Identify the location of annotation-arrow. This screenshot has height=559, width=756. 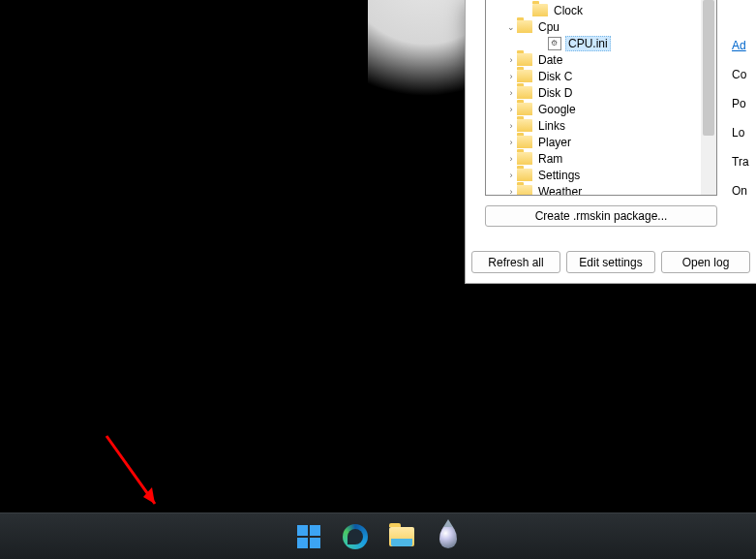
(136, 475).